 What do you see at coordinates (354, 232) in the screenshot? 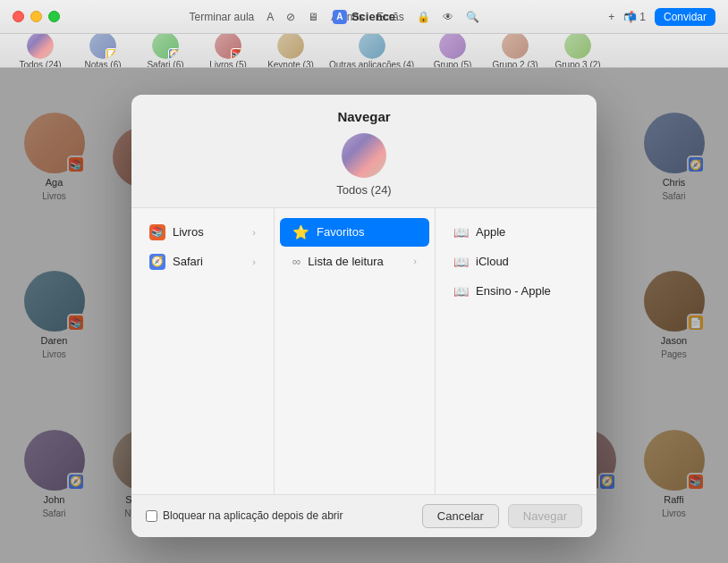
I see `sidebar-item-favoritos: ⭐ Favoritos` at bounding box center [354, 232].